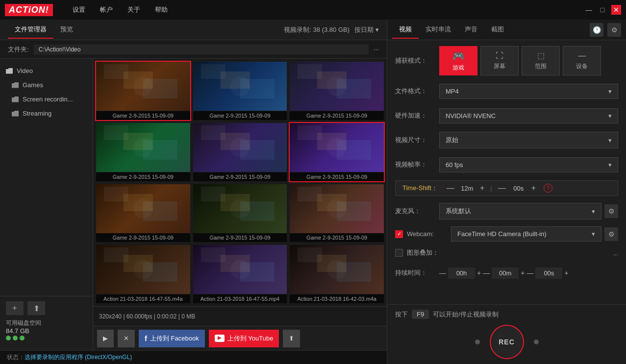 This screenshot has height=364, width=626. What do you see at coordinates (443, 273) in the screenshot?
I see `duration-hour-minus-button: —` at bounding box center [443, 273].